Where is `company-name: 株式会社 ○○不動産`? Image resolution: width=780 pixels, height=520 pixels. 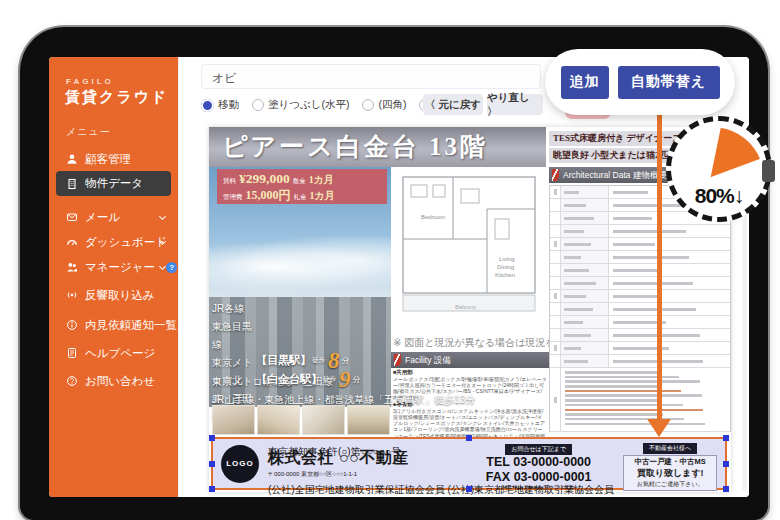 company-name: 株式会社 ○○不動産 is located at coordinates (361, 458).